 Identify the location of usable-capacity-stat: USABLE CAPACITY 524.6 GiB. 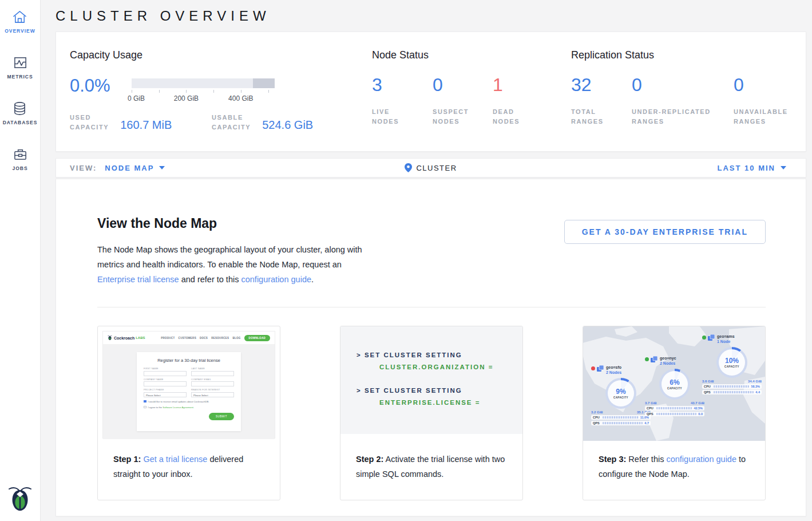
(262, 123).